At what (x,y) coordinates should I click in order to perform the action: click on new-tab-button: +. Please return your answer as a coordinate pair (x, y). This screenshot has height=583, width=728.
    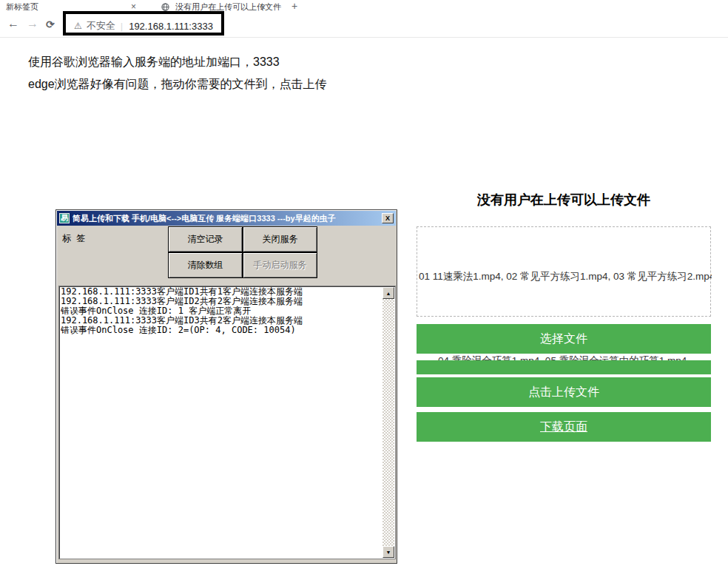
    Looking at the image, I should click on (294, 6).